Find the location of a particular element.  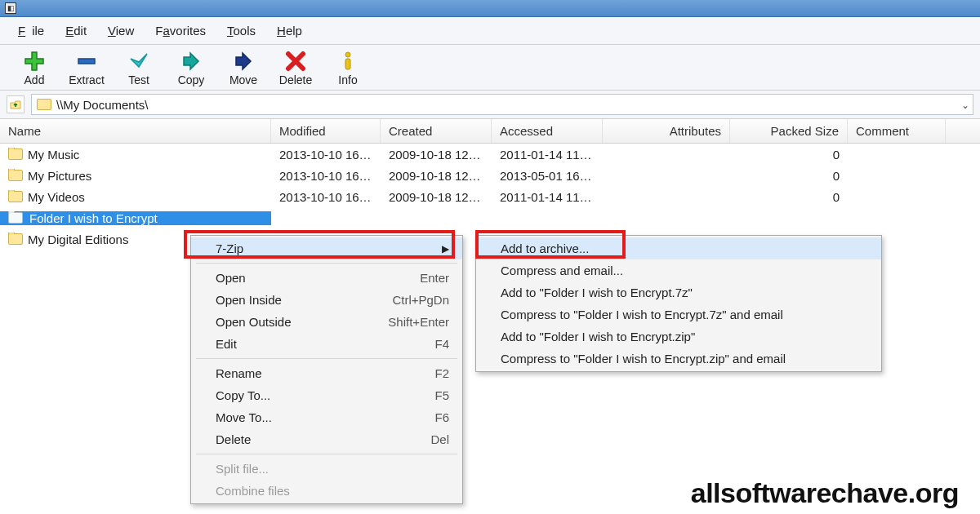

file-name: Folder I wish to Encrypt is located at coordinates (93, 219).